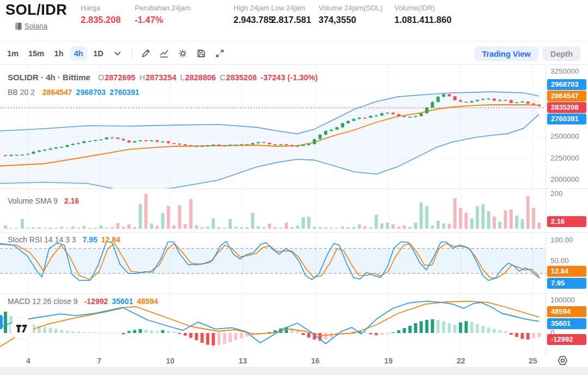 This screenshot has width=588, height=375. Describe the element at coordinates (388, 361) in the screenshot. I see `time-tick-19: 19` at that location.